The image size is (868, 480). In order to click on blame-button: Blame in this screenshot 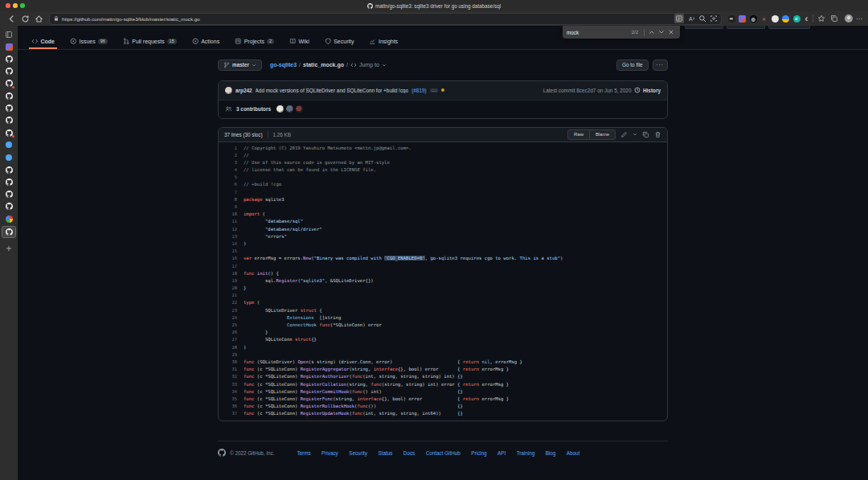, I will do `click(603, 135)`.